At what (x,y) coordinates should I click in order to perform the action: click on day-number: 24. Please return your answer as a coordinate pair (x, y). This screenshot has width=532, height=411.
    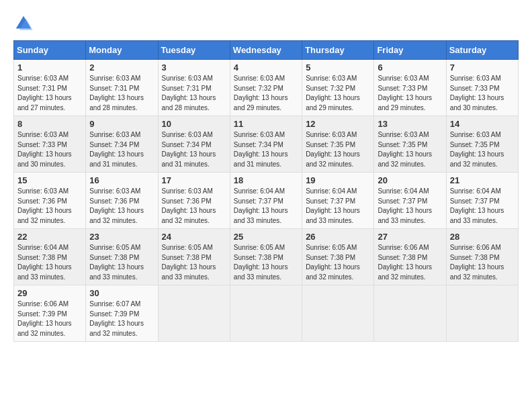
    Looking at the image, I should click on (194, 236).